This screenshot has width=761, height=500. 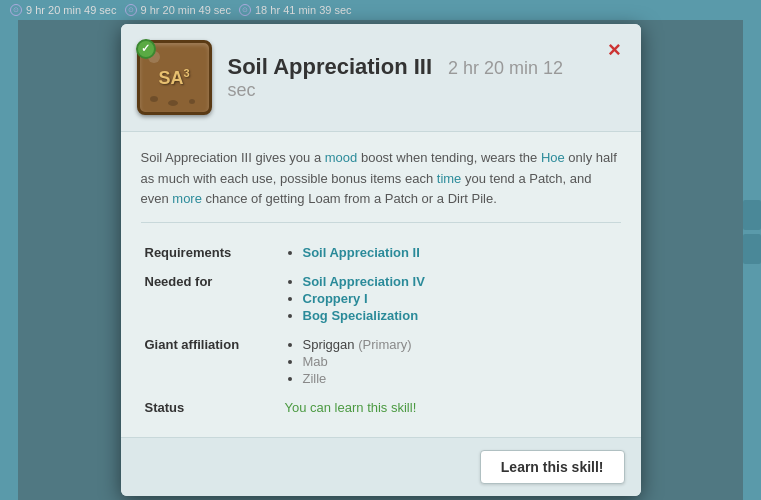 What do you see at coordinates (131, 10) in the screenshot?
I see `clock-icon-2: ⊙` at bounding box center [131, 10].